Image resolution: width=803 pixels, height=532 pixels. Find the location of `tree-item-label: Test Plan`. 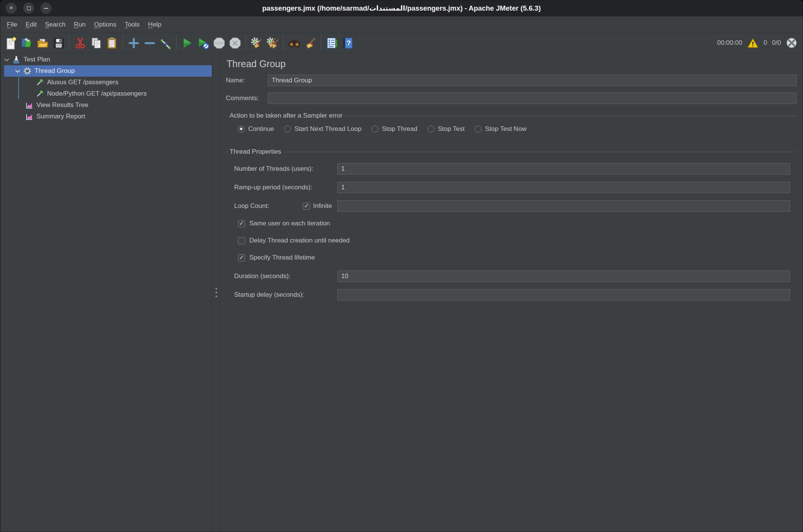

tree-item-label: Test Plan is located at coordinates (37, 60).